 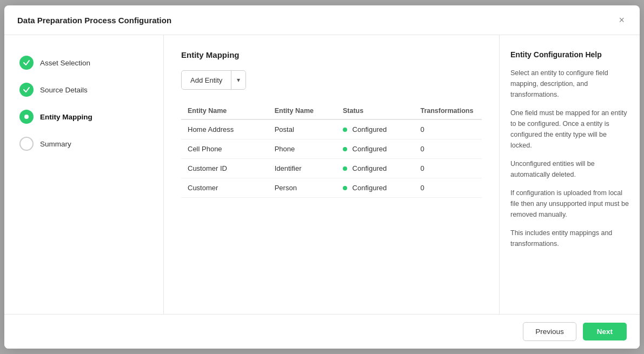 What do you see at coordinates (302, 130) in the screenshot?
I see `row-entity-name-0: Postal` at bounding box center [302, 130].